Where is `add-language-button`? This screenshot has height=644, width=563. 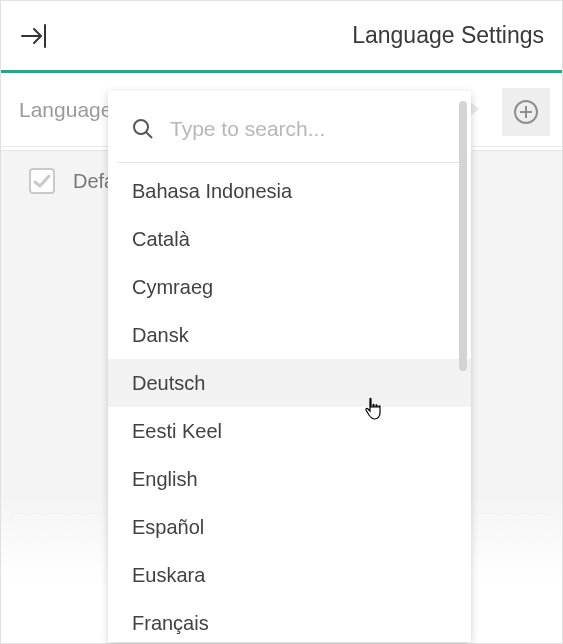
add-language-button is located at coordinates (526, 112).